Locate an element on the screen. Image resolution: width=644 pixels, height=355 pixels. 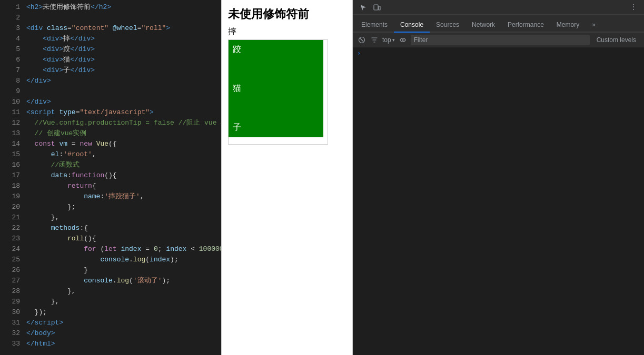
context-selector: top ▾ is located at coordinates (389, 40).